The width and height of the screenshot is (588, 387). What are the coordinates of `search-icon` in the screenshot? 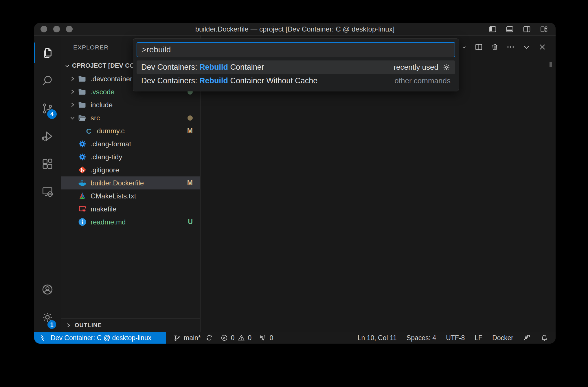 It's located at (47, 81).